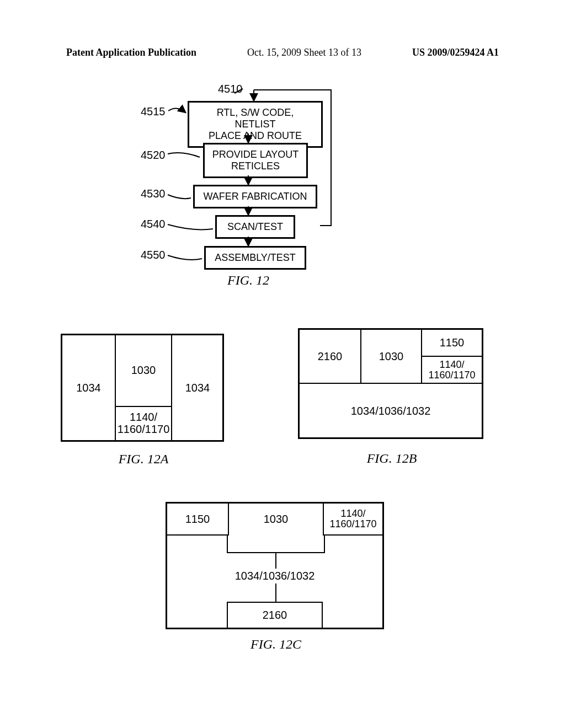 The height and width of the screenshot is (728, 565). What do you see at coordinates (143, 422) in the screenshot?
I see `fig12a-1140: 1140/ 1160/1170` at bounding box center [143, 422].